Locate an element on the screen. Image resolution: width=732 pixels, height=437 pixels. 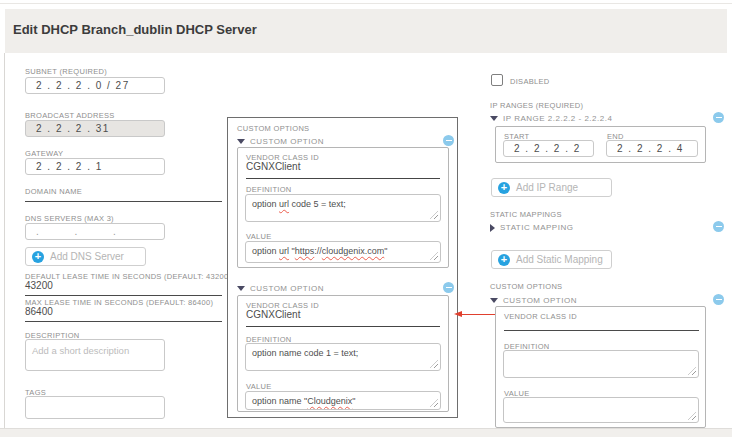
add-dns-server-label: Add DNS Server is located at coordinates (87, 256).